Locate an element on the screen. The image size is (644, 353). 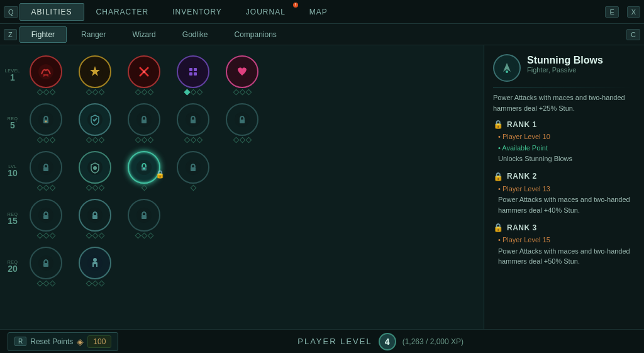
reset-label: Reset Points is located at coordinates (52, 342).